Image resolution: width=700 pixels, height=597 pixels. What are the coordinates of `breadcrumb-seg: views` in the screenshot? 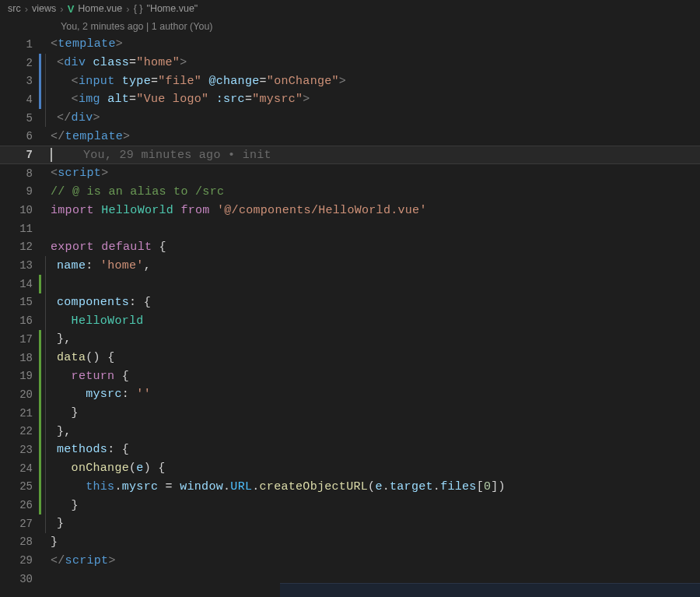 It's located at (44, 9).